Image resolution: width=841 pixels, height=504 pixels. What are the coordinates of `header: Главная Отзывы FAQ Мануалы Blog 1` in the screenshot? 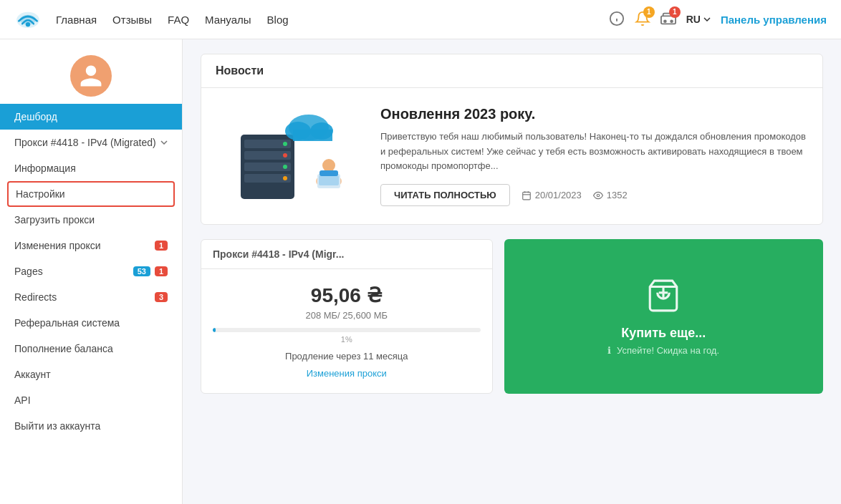 It's located at (420, 20).